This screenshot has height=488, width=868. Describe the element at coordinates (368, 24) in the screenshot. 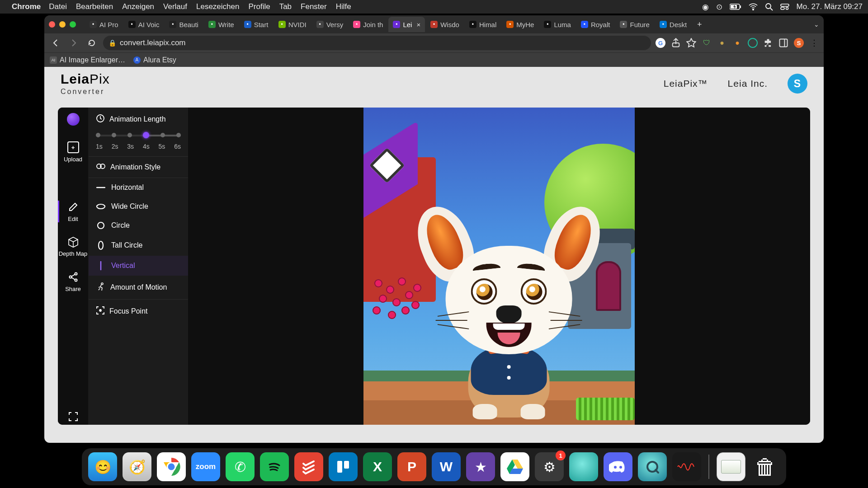

I see `tab-7: •Join th` at that location.